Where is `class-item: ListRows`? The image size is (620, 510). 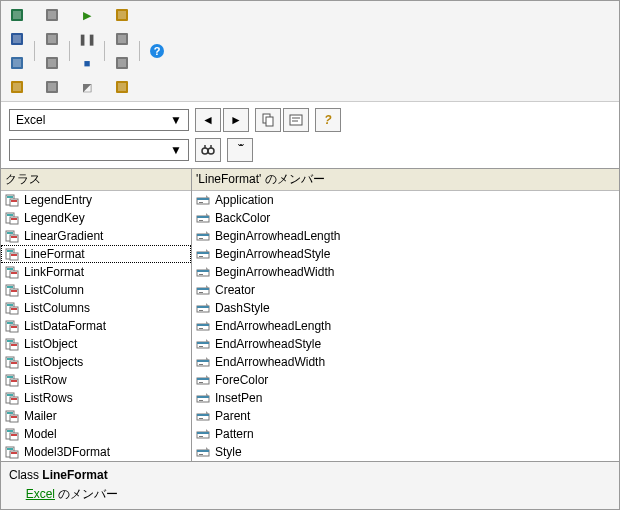
class-item: ListRows is located at coordinates (96, 398).